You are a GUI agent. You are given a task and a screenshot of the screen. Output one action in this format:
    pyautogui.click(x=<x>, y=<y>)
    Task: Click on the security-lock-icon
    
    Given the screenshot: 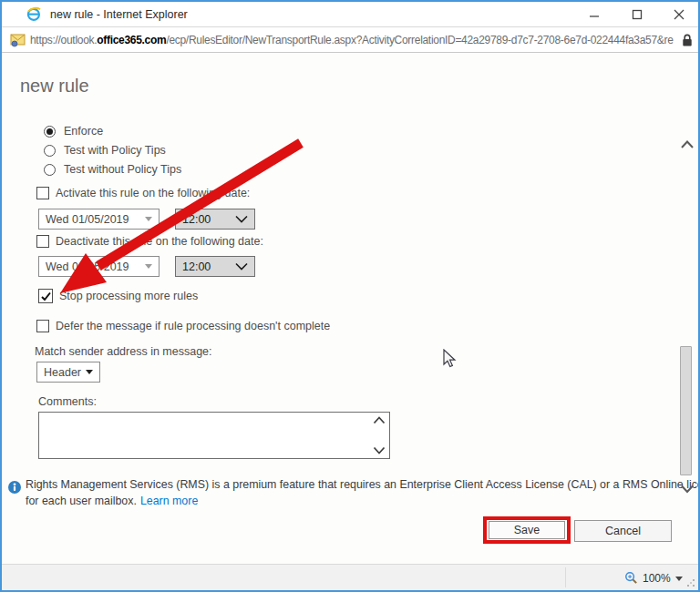 What is the action you would take?
    pyautogui.click(x=687, y=40)
    